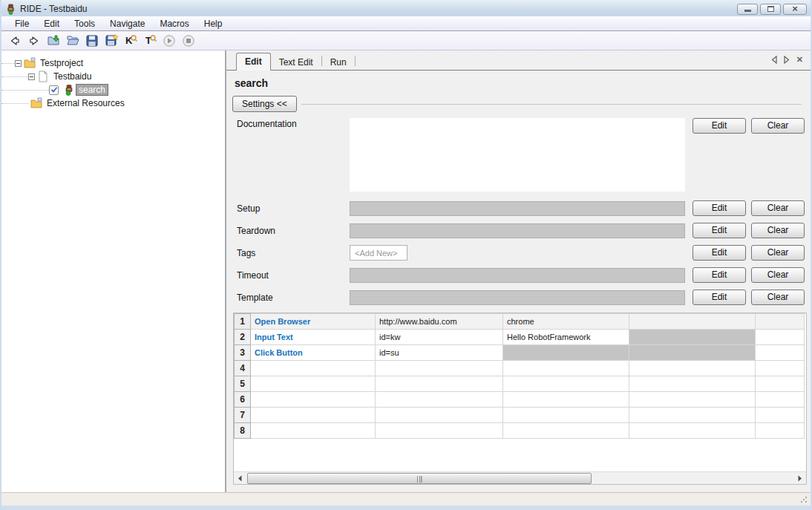  I want to click on search-keywords-icon: K, so click(131, 41).